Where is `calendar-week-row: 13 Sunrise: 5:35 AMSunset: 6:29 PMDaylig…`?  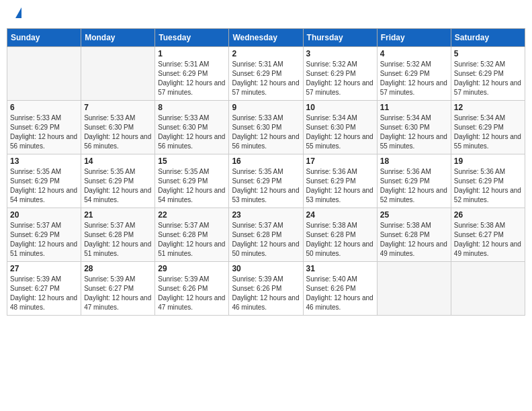 calendar-week-row: 13 Sunrise: 5:35 AMSunset: 6:29 PMDaylig… is located at coordinates (266, 181).